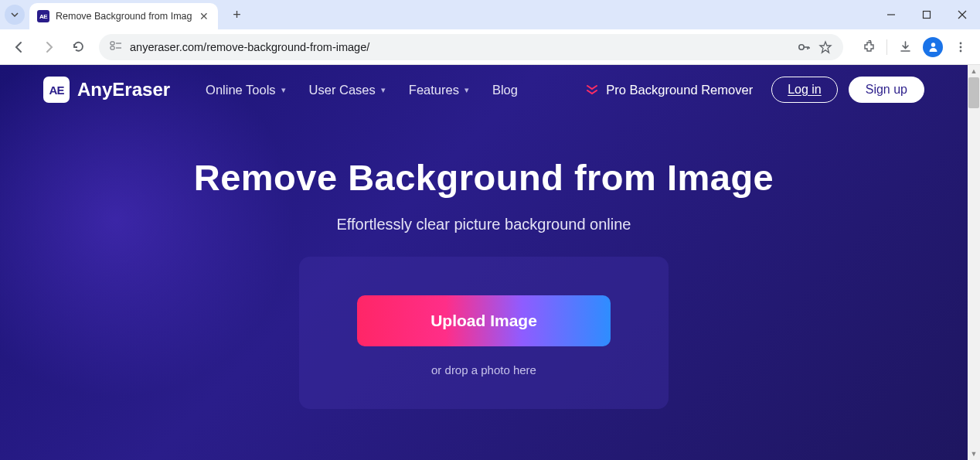  Describe the element at coordinates (241, 90) in the screenshot. I see `nav-label: Online Tools` at that location.